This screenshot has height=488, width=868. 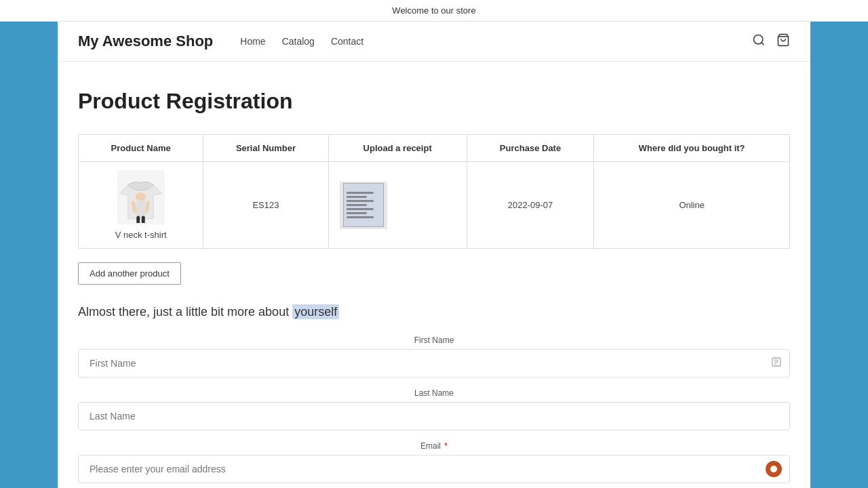 What do you see at coordinates (434, 340) in the screenshot?
I see `first-name-label: First Name` at bounding box center [434, 340].